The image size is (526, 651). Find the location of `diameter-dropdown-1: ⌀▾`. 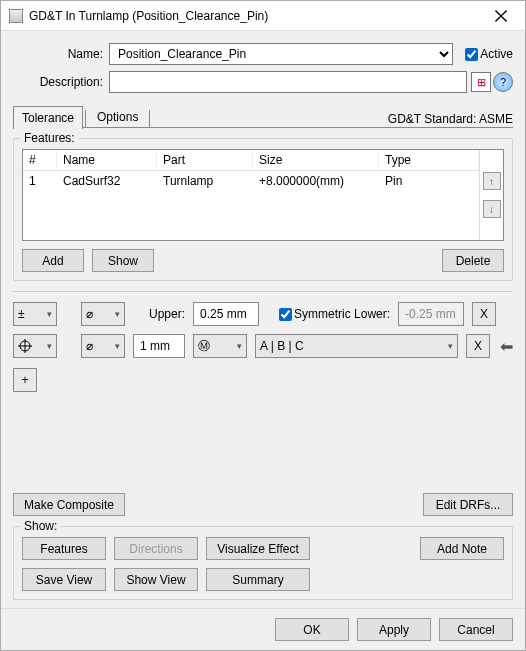

diameter-dropdown-1: ⌀▾ is located at coordinates (103, 314).